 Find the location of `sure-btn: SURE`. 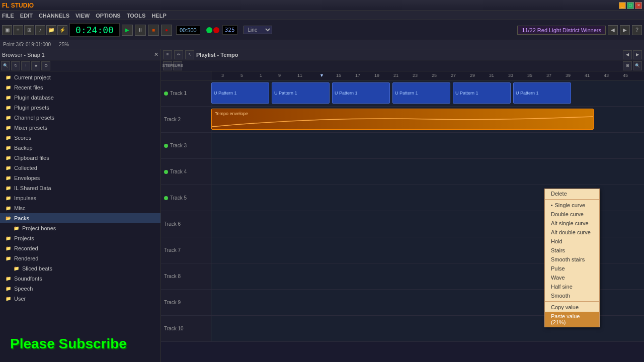

sure-btn: SURE is located at coordinates (178, 66).